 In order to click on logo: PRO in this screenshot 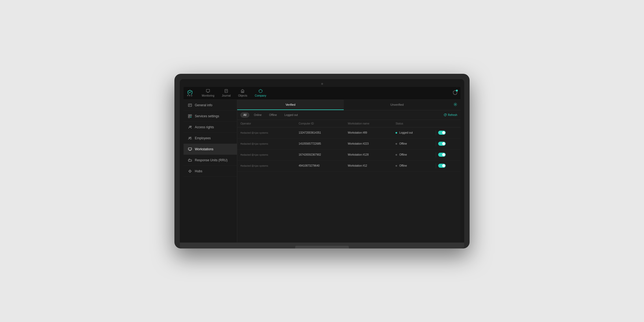, I will do `click(190, 93)`.